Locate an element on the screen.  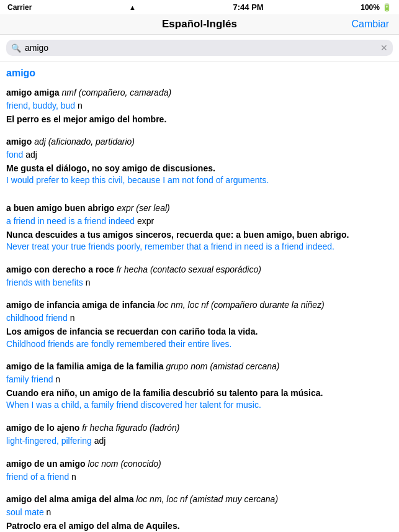
entry-translation: light-fingered, pilfering adj is located at coordinates (200, 441).